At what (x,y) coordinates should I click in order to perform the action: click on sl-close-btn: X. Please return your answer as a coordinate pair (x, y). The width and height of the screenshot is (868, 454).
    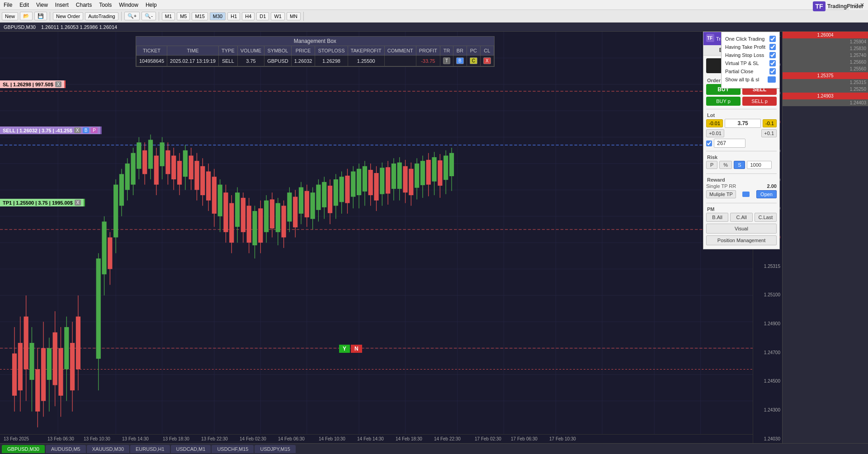
    Looking at the image, I should click on (59, 84).